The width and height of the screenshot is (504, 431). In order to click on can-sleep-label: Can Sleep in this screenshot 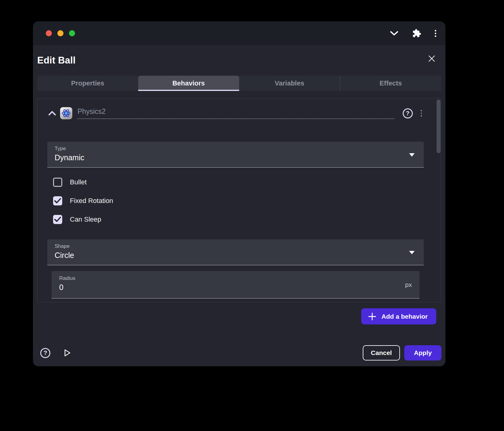, I will do `click(85, 219)`.